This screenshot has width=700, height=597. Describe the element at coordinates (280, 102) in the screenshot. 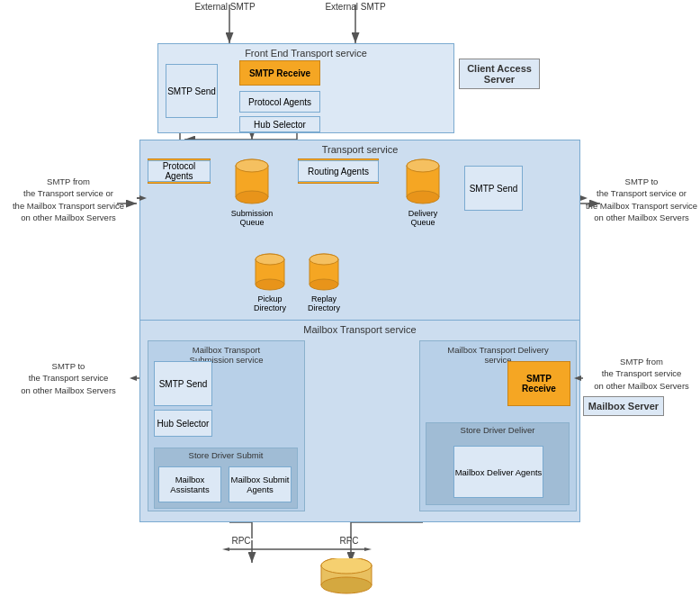

I see `protocol-agents-top: Protocol Agents` at that location.